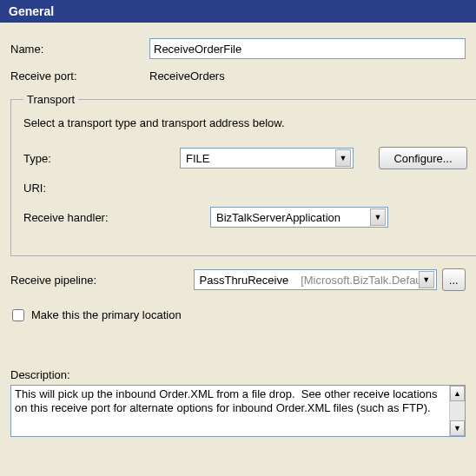 The image size is (476, 476). What do you see at coordinates (299, 217) in the screenshot?
I see `handler-select: BizTalkServerApplication ▼` at bounding box center [299, 217].